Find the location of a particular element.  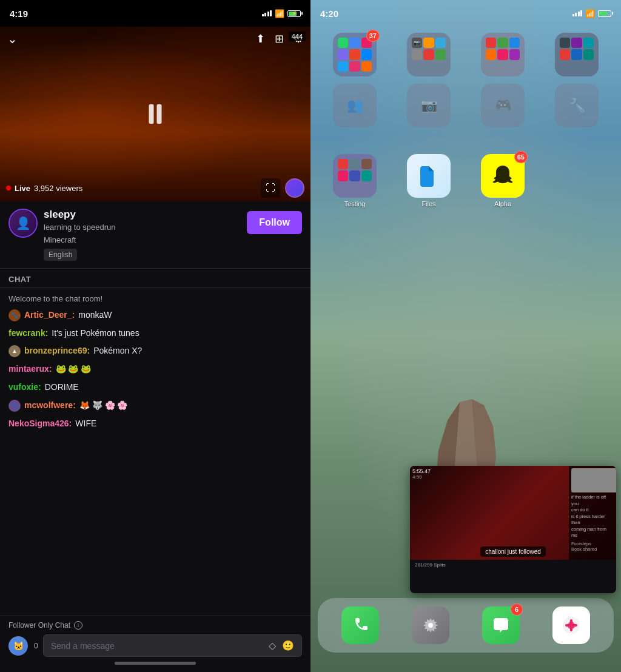

follow-button: Follow is located at coordinates (274, 223).